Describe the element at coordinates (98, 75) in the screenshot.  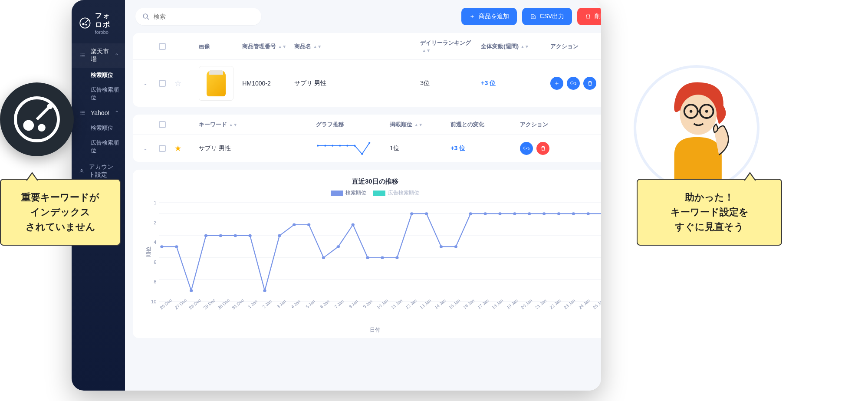
I see `nav-sub-search-rank: 検索順位` at that location.